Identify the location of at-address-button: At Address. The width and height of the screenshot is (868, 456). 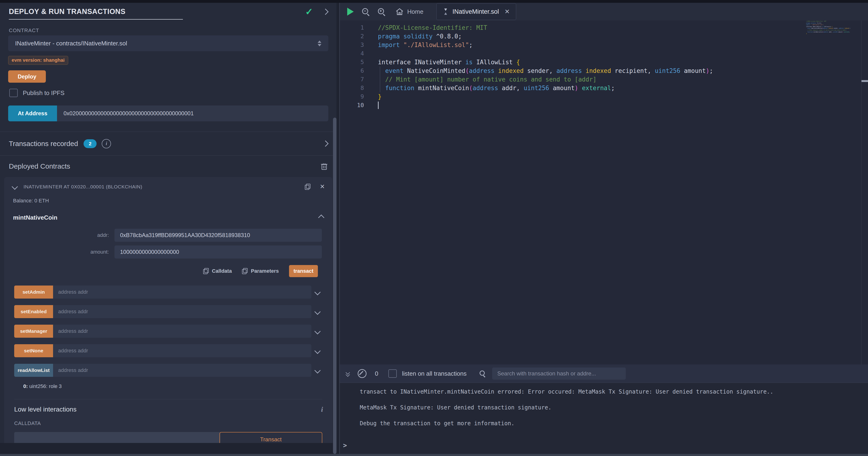
(32, 113).